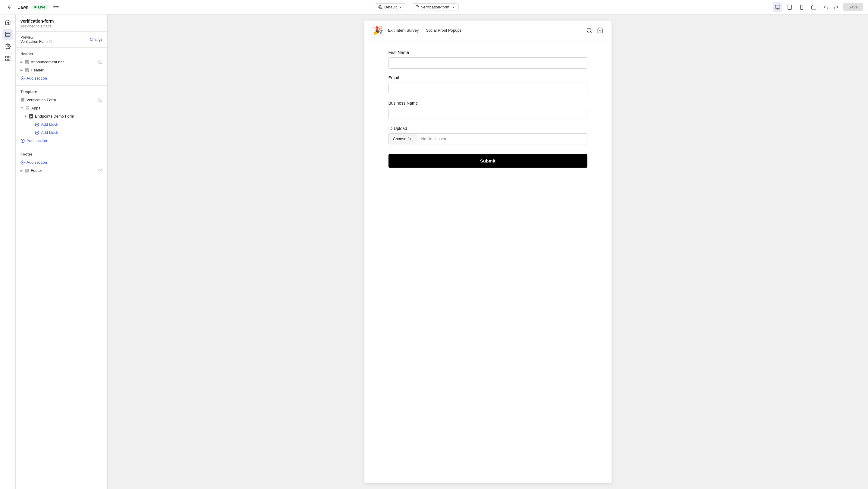 This screenshot has width=868, height=489. Describe the element at coordinates (826, 7) in the screenshot. I see `undo-button` at that location.